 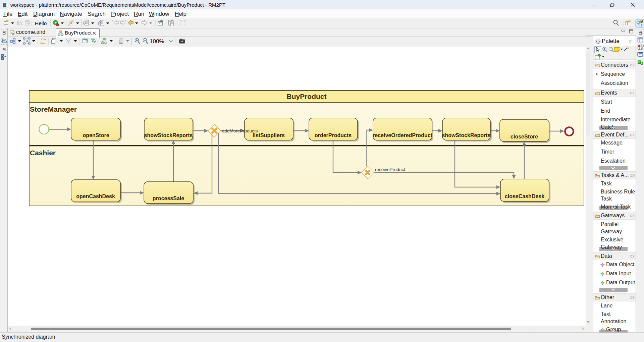 What do you see at coordinates (43, 153) in the screenshot?
I see `svg-text: Cashier` at bounding box center [43, 153].